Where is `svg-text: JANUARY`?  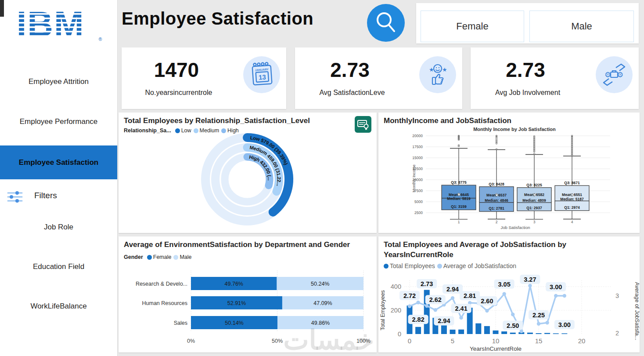
svg-text: JANUARY is located at coordinates (262, 69).